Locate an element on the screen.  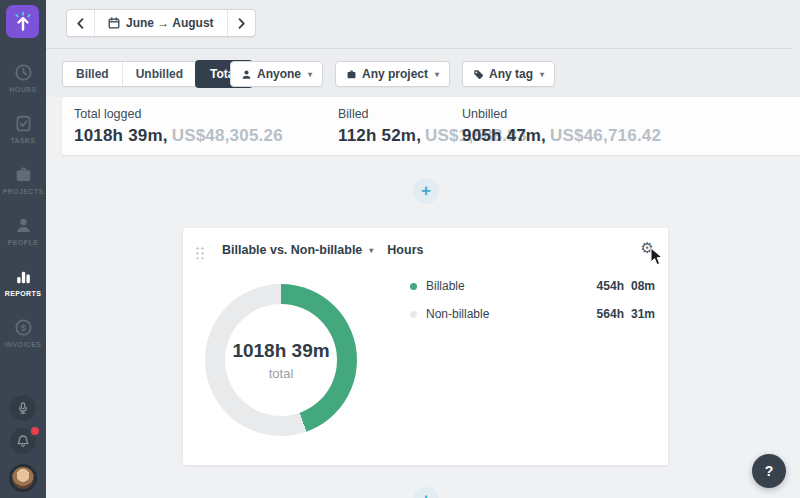
sidebar-label: INVOICES is located at coordinates (24, 344).